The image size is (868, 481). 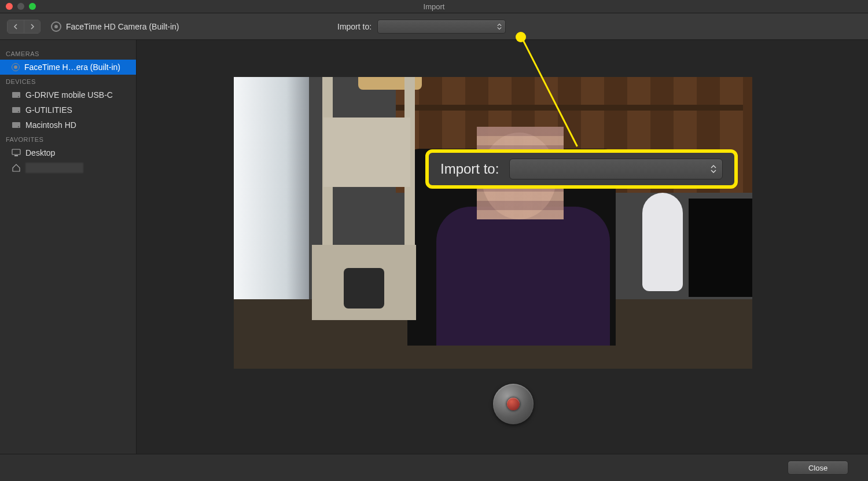 I want to click on sidebar-item-label: Desktop, so click(x=41, y=153).